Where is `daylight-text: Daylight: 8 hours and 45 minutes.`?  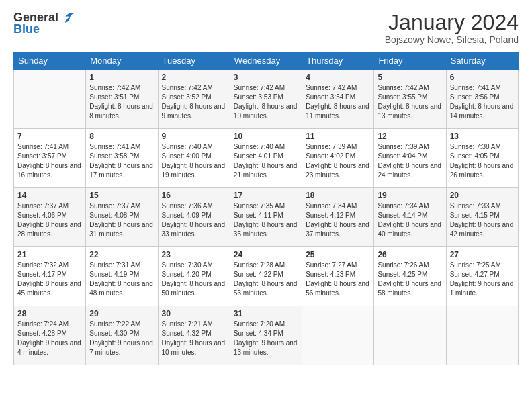 daylight-text: Daylight: 8 hours and 45 minutes. is located at coordinates (50, 289).